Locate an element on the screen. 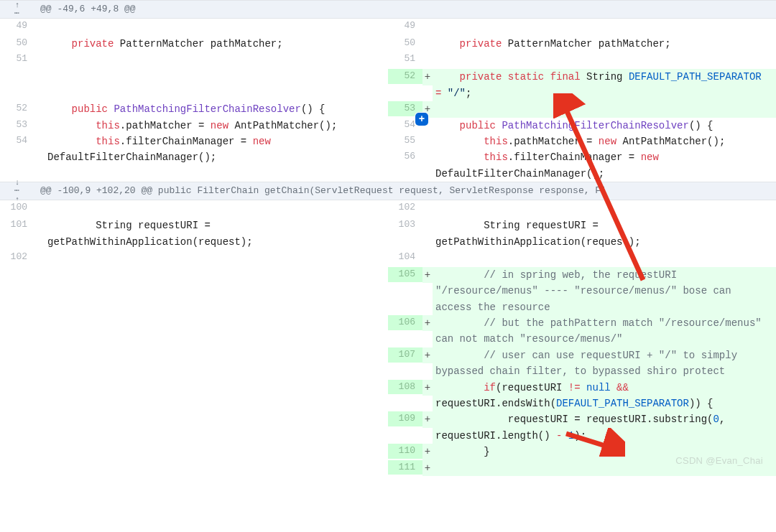 The height and width of the screenshot is (532, 776). code-content: } is located at coordinates (604, 452).